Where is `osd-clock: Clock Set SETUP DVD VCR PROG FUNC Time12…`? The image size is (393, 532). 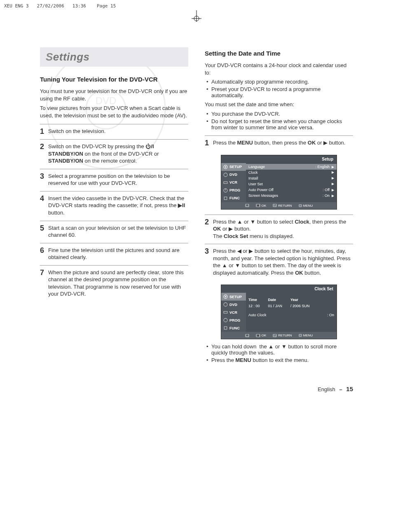
osd-clock: Clock Set SETUP DVD VCR PROG FUNC Time12… is located at coordinates (279, 312).